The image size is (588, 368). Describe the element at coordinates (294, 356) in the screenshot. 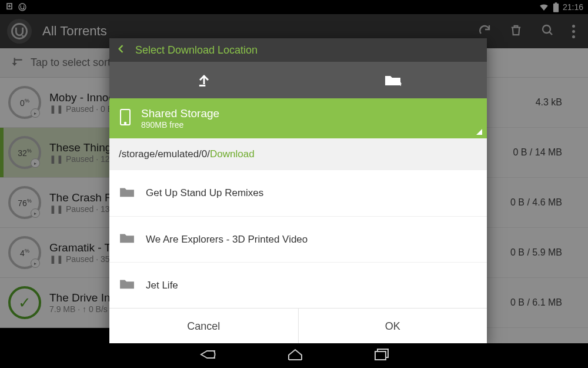

I see `android-nav-bar` at that location.